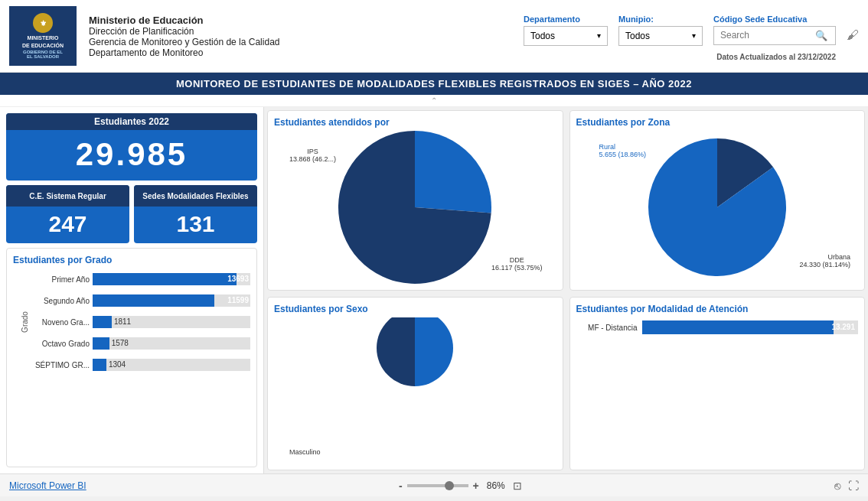  Describe the element at coordinates (171, 365) in the screenshot. I see `bar-track-4: 1304` at that location.